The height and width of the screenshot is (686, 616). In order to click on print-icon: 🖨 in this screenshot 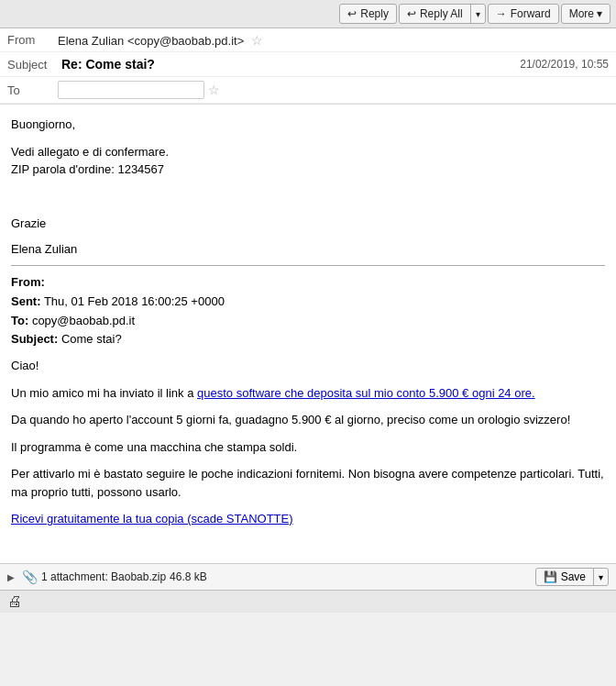, I will do `click(15, 602)`.